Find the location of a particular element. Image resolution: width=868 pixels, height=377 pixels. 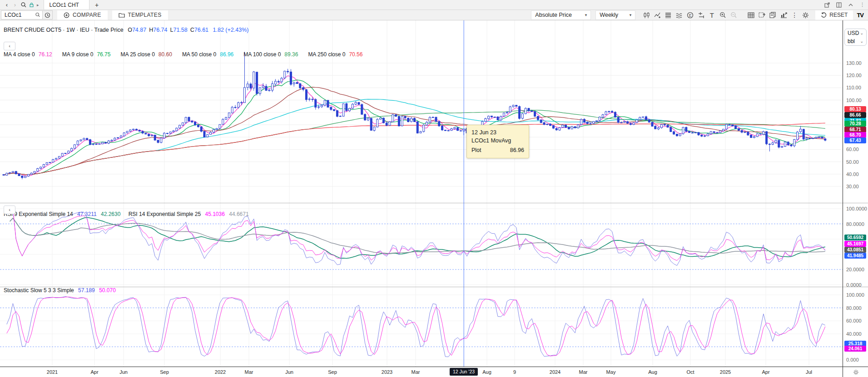

copy-icon is located at coordinates (773, 15).